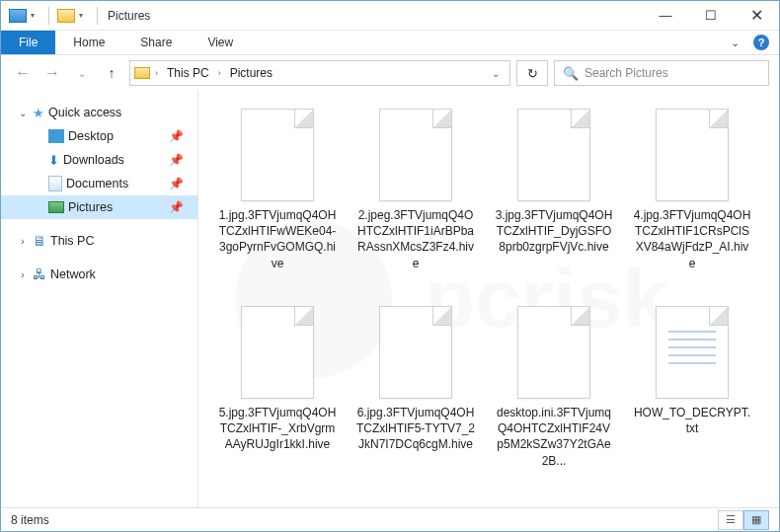 The width and height of the screenshot is (780, 532). Describe the element at coordinates (99, 113) in the screenshot. I see `sidebar-quick-access: ⌄ ★ Quick access` at that location.